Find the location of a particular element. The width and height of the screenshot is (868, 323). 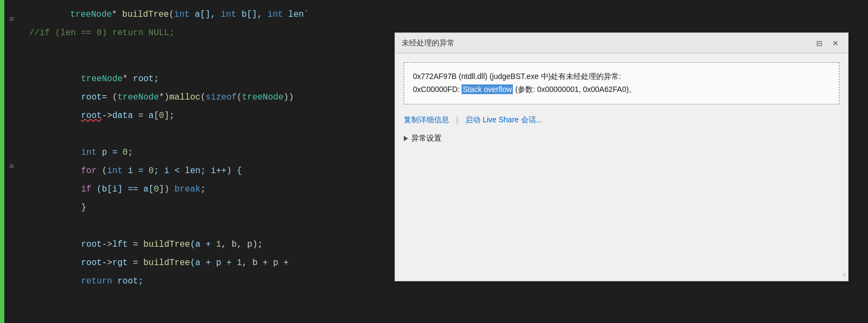

left-border is located at coordinates (2, 161).